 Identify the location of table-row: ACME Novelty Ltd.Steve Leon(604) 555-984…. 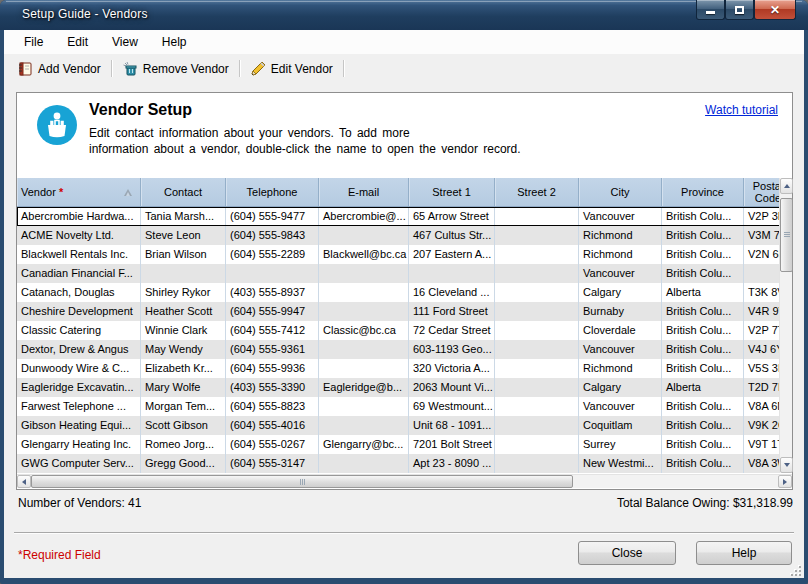
(404, 236).